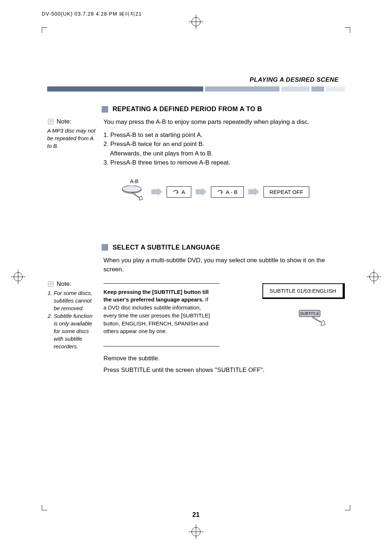 The image size is (392, 555). I want to click on section2-intro: When you play a multi-subtitle DVD, you …, so click(224, 265).